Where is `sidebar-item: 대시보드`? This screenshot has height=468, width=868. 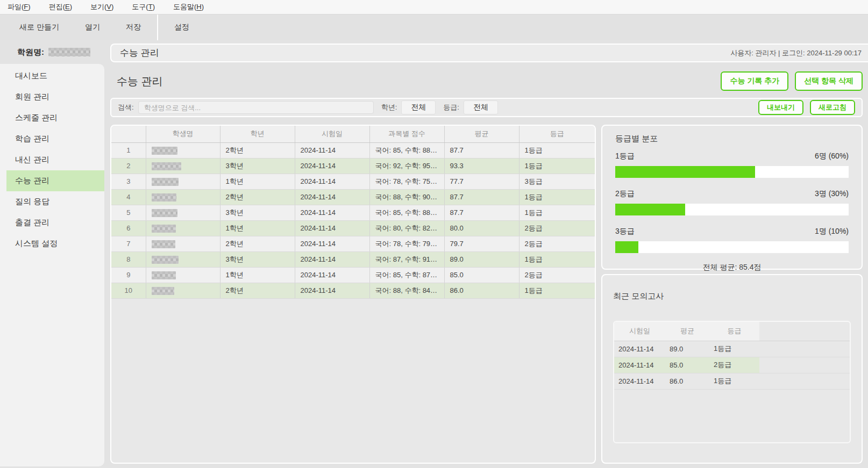 sidebar-item: 대시보드 is located at coordinates (52, 76).